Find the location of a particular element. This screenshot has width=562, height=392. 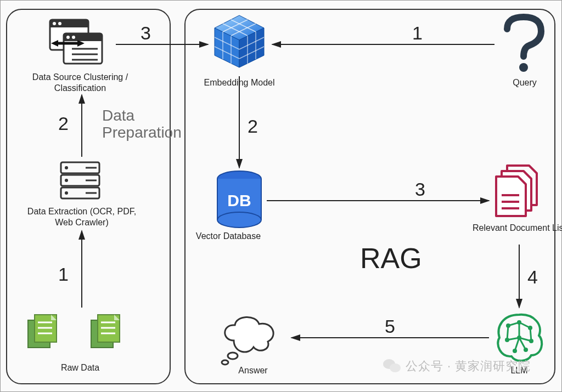

edge-rag-1: 1 is located at coordinates (417, 33).